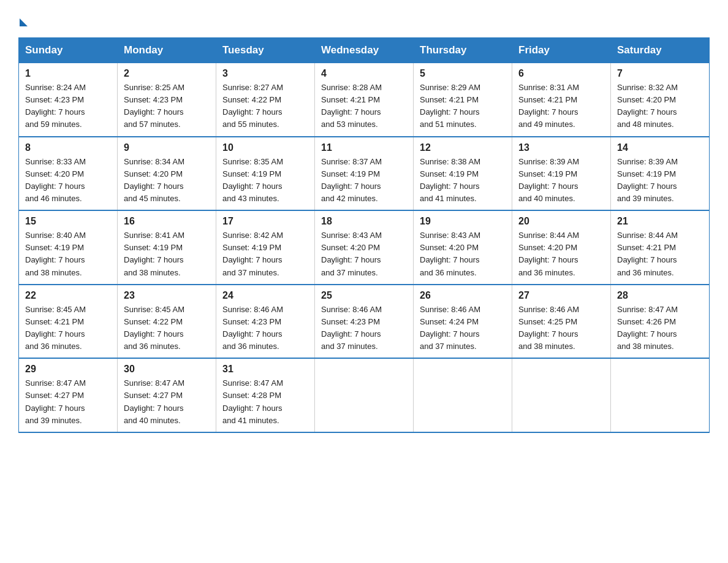 Image resolution: width=728 pixels, height=563 pixels. Describe the element at coordinates (561, 100) in the screenshot. I see `calendar-cell: 6Sunrise: 8:31 AMSunset: 4:21 PMDaylight…` at that location.